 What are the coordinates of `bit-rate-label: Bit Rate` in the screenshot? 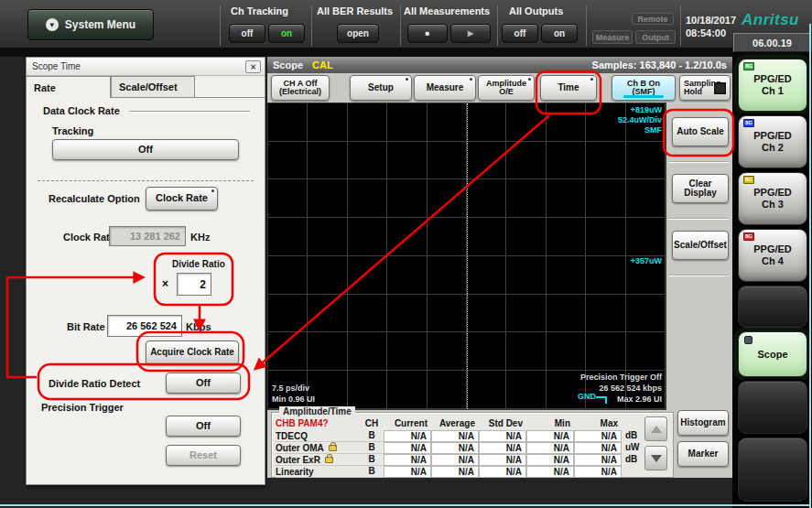 It's located at (86, 327).